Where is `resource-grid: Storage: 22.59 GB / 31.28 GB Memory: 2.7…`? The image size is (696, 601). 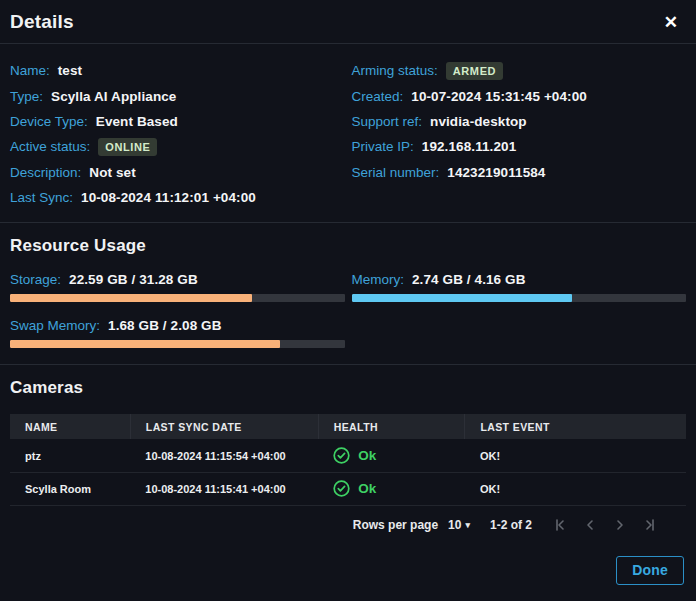 resource-grid: Storage: 22.59 GB / 31.28 GB Memory: 2.7… is located at coordinates (348, 310).